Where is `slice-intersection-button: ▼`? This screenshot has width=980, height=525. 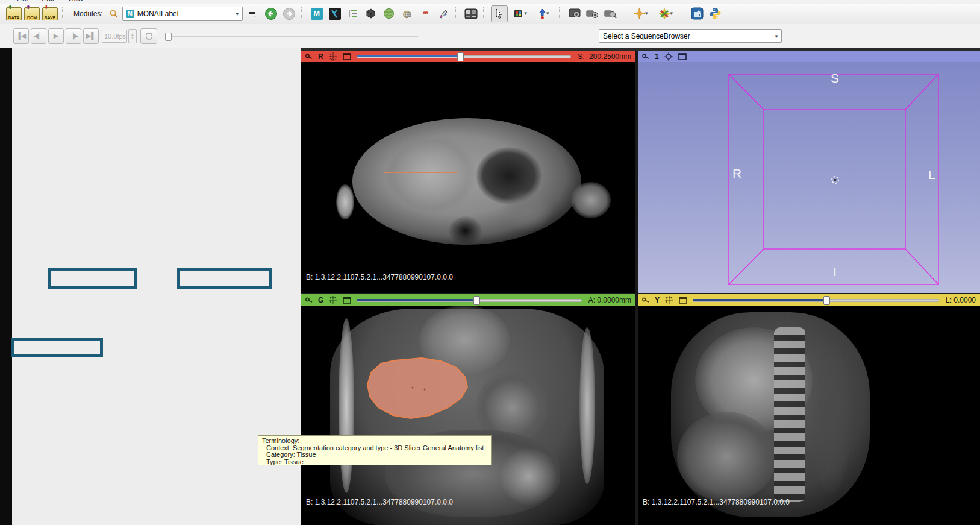 slice-intersection-button: ▼ is located at coordinates (666, 14).